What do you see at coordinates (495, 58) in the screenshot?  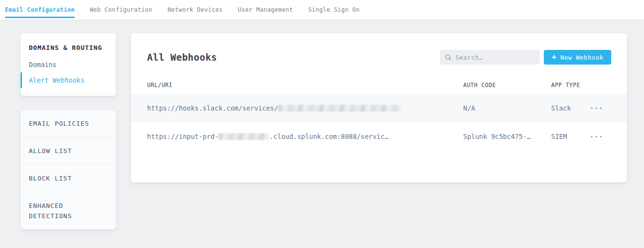 I see `search-input` at bounding box center [495, 58].